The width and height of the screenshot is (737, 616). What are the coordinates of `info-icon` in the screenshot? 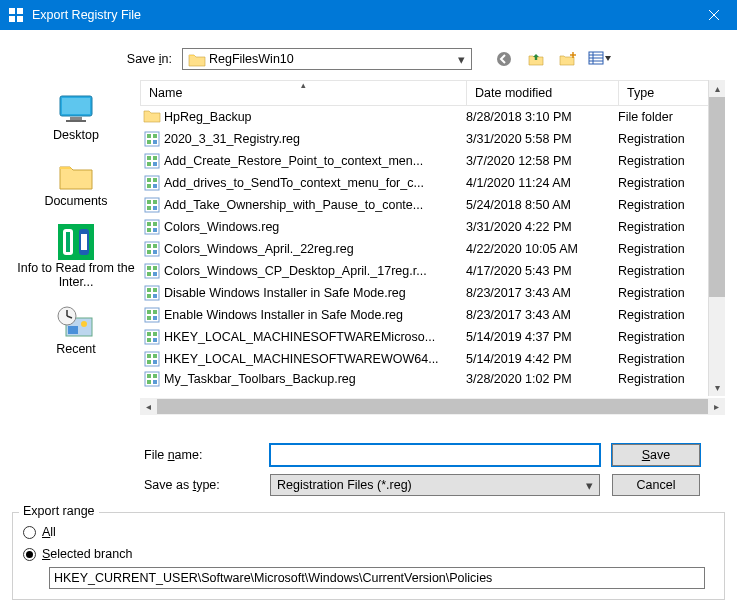 It's located at (76, 242).